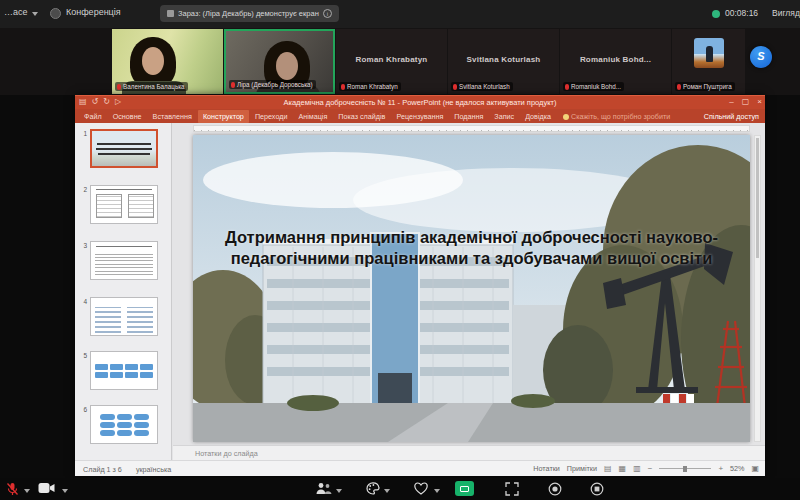 The width and height of the screenshot is (800, 500). I want to click on mic-muted-button, so click(12, 489).